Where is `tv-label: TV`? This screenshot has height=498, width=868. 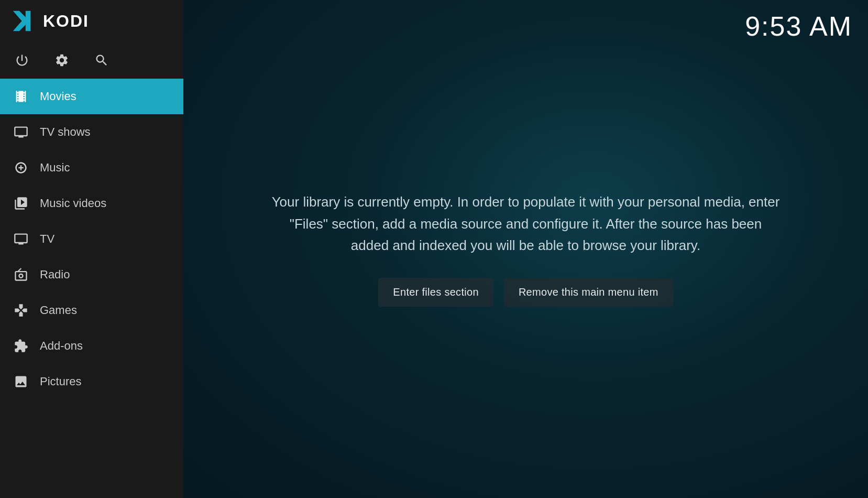
tv-label: TV is located at coordinates (47, 239).